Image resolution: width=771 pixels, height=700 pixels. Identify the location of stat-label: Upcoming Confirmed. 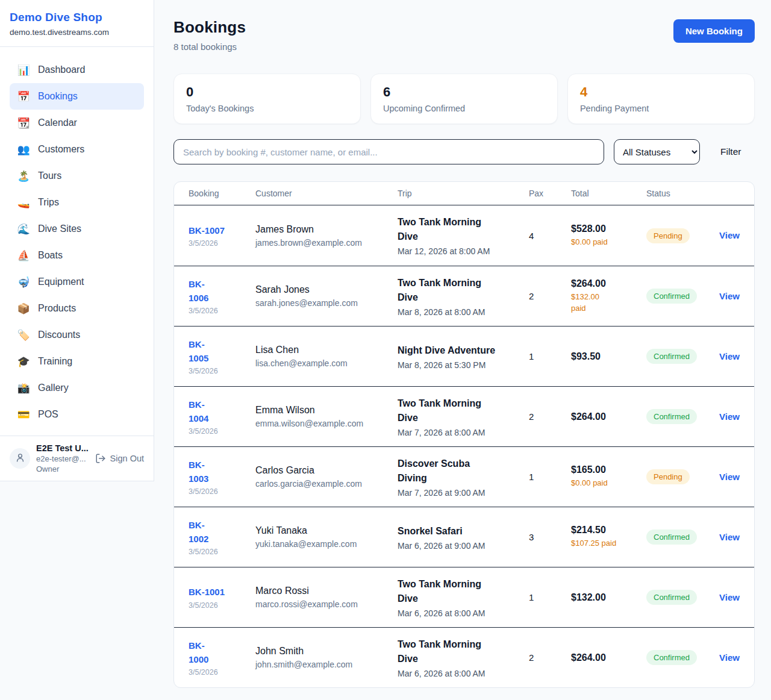
(464, 108).